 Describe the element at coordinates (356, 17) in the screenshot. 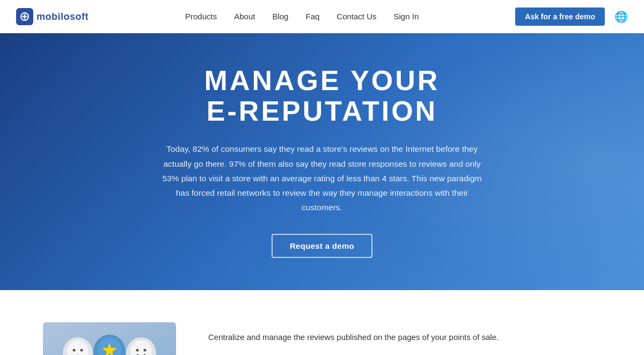

I see `nav-item-contact: Contact Us` at that location.